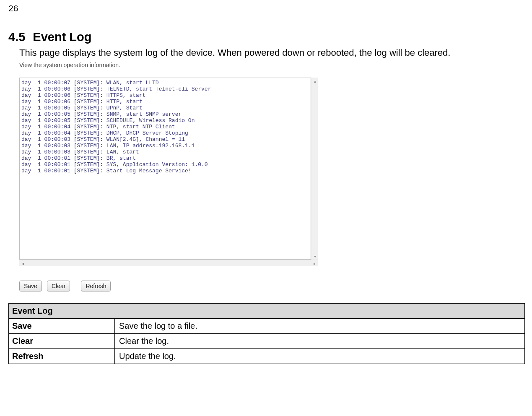 The width and height of the screenshot is (532, 416). Describe the element at coordinates (315, 256) in the screenshot. I see `scroll-down-icon: ▾` at that location.